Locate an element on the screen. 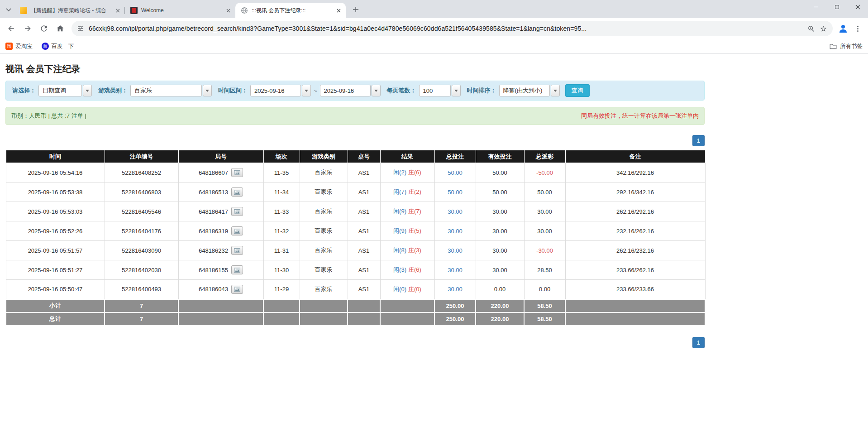  sort-select: 降冪(由大到小) is located at coordinates (529, 91).